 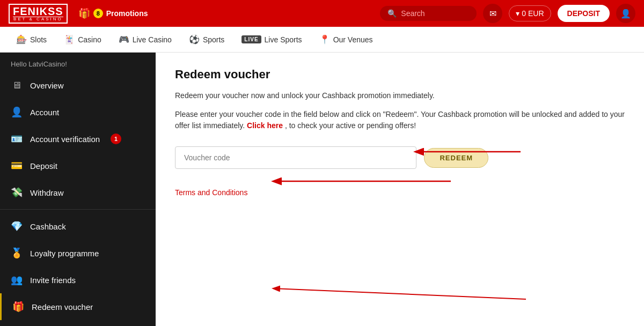 What do you see at coordinates (17, 139) in the screenshot?
I see `verification-icon: 🪪` at bounding box center [17, 139].